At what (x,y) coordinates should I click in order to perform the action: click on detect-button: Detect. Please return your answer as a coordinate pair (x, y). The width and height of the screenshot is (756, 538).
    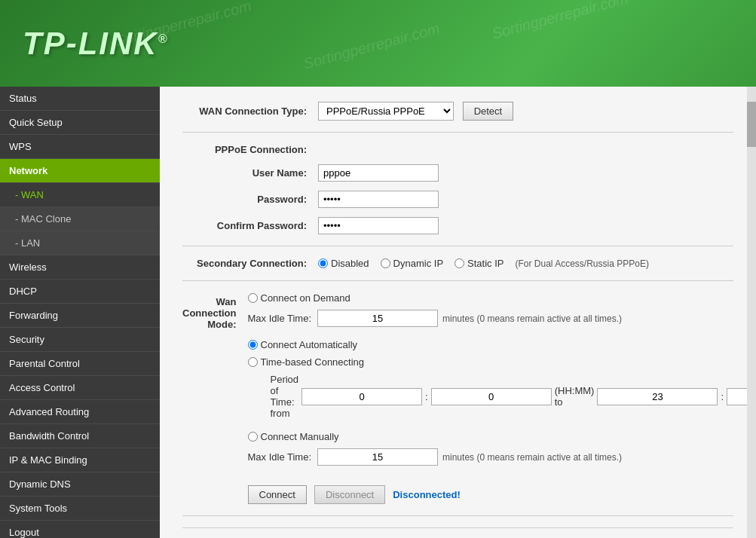
    Looking at the image, I should click on (488, 112).